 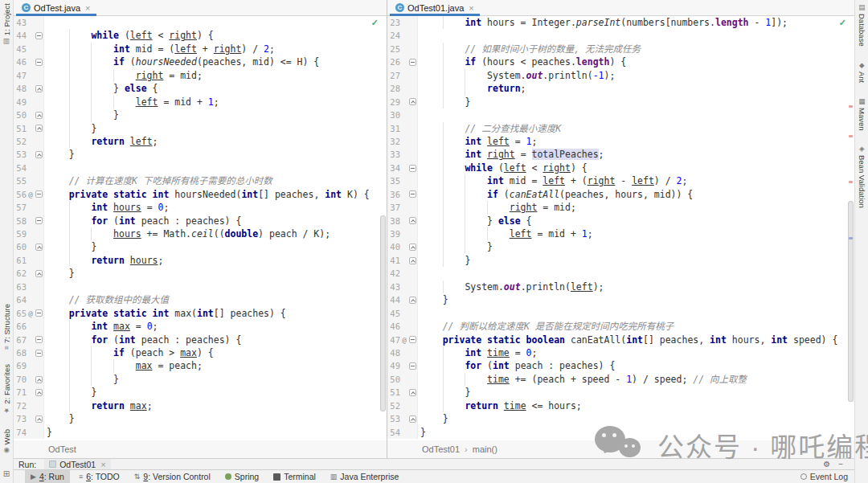 What do you see at coordinates (403, 273) in the screenshot?
I see `editor-gutter: 42` at bounding box center [403, 273].